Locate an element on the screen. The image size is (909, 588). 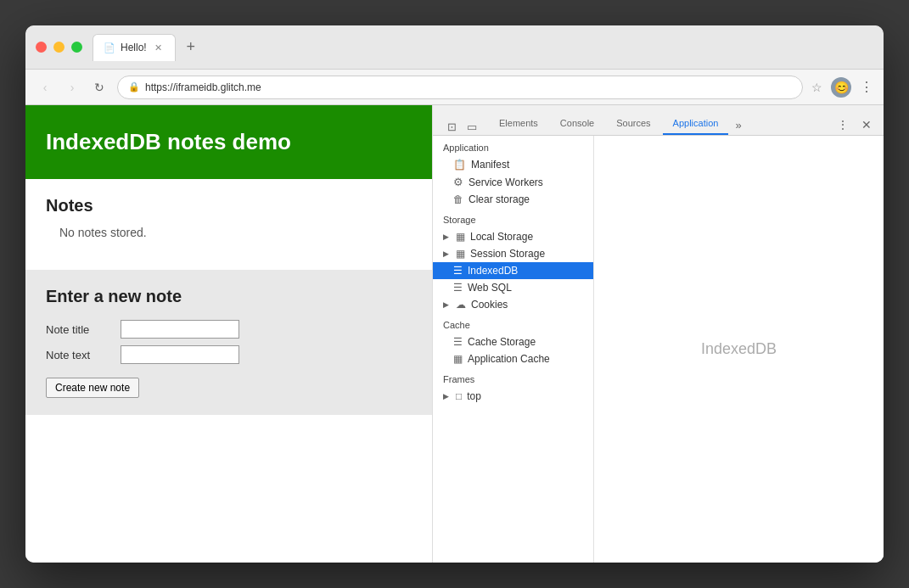
note-text-row: Note text is located at coordinates (229, 355).